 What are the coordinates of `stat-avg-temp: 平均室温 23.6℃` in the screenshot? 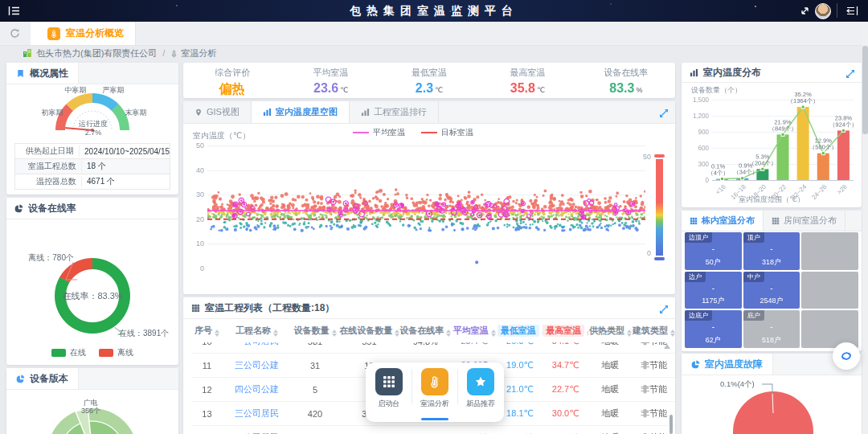 It's located at (330, 80).